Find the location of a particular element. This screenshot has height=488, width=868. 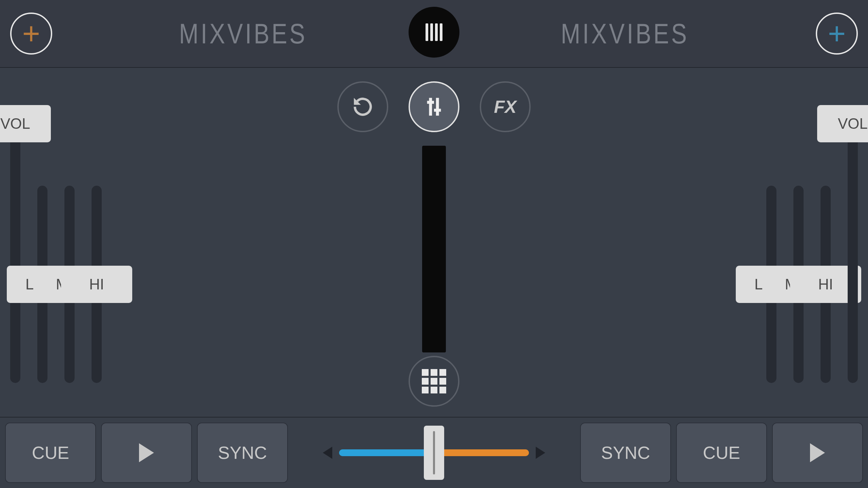

loop-mode-button is located at coordinates (363, 107).